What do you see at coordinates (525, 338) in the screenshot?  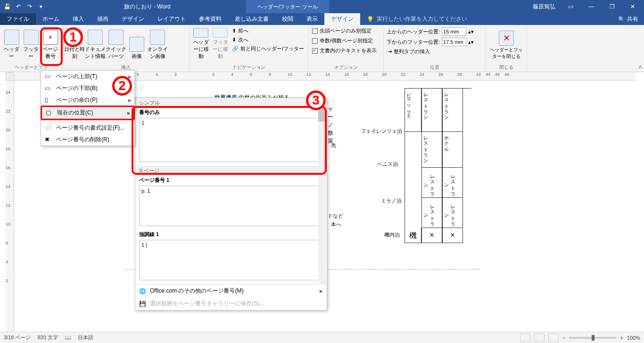 I see `view-read-icon` at bounding box center [525, 338].